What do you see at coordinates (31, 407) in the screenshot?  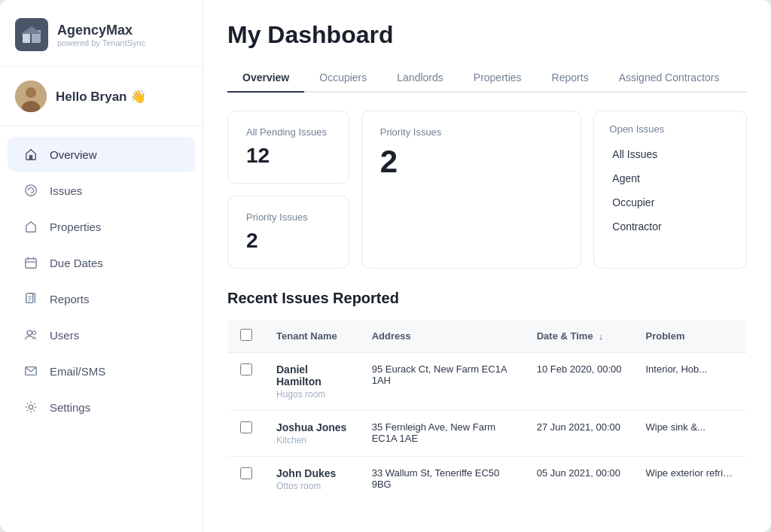 I see `settings-icon` at bounding box center [31, 407].